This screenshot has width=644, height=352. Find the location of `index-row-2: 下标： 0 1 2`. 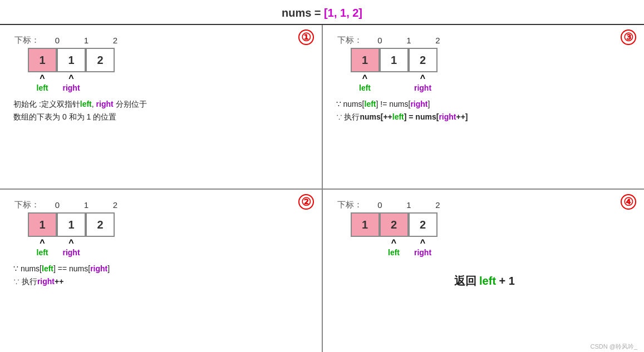

index-row-2: 下标： 0 1 2 is located at coordinates (163, 205).